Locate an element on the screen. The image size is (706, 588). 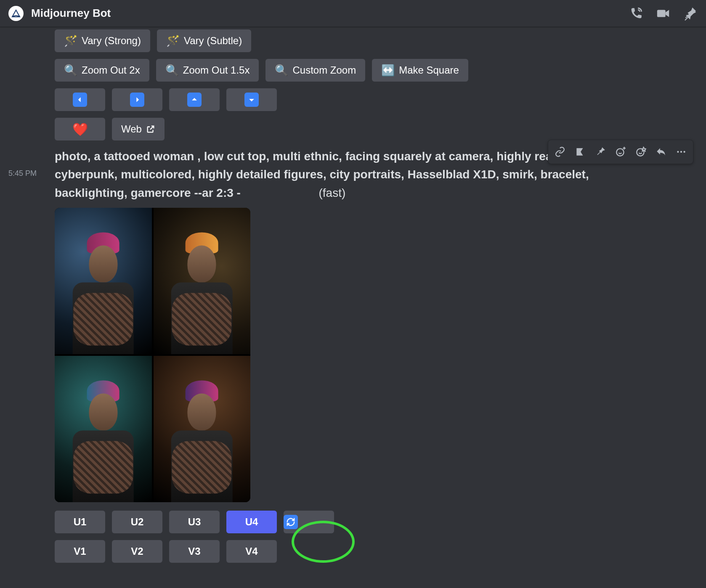
arrow-up-icon is located at coordinates (194, 100).